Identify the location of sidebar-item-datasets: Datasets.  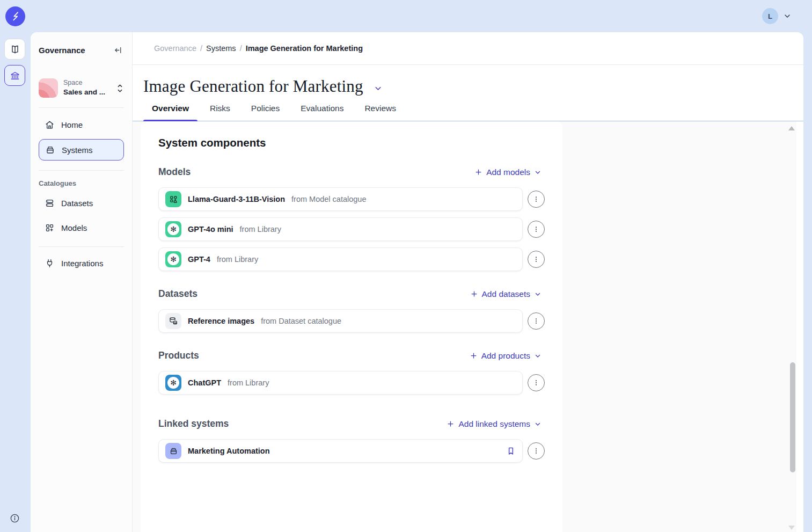
(82, 203).